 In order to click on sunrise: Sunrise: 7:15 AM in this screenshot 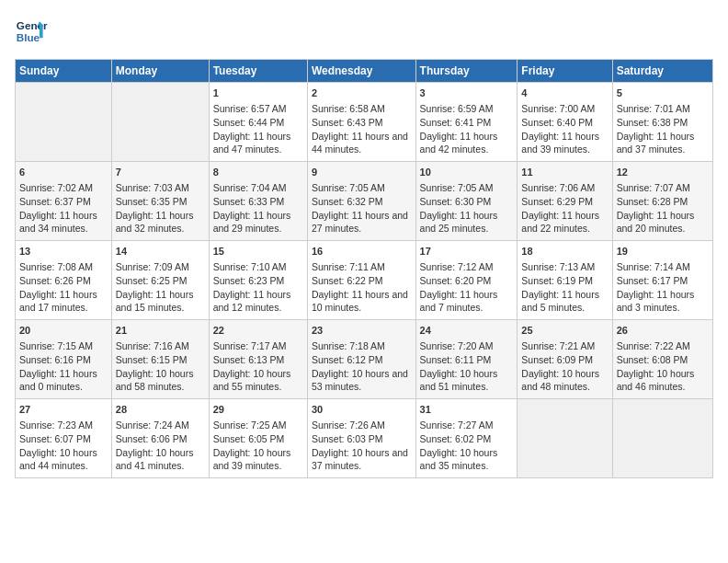, I will do `click(56, 346)`.